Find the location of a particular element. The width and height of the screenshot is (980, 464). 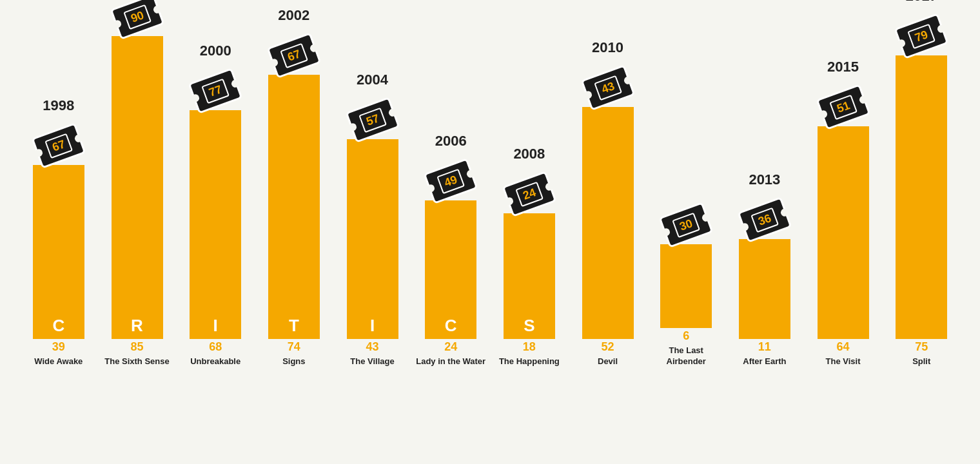

viewer-score-value: 64 is located at coordinates (843, 347).